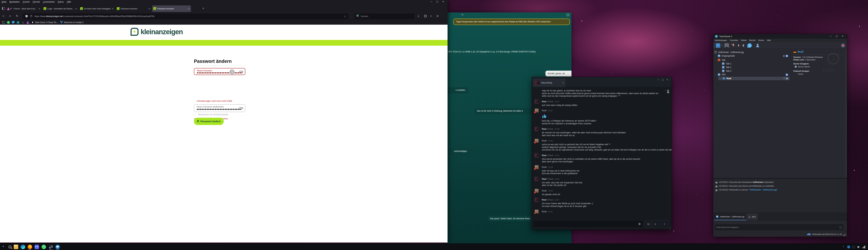 This screenshot has width=868, height=250. Describe the element at coordinates (28, 22) in the screenshot. I see `bookmark-purple-triangle` at that location.